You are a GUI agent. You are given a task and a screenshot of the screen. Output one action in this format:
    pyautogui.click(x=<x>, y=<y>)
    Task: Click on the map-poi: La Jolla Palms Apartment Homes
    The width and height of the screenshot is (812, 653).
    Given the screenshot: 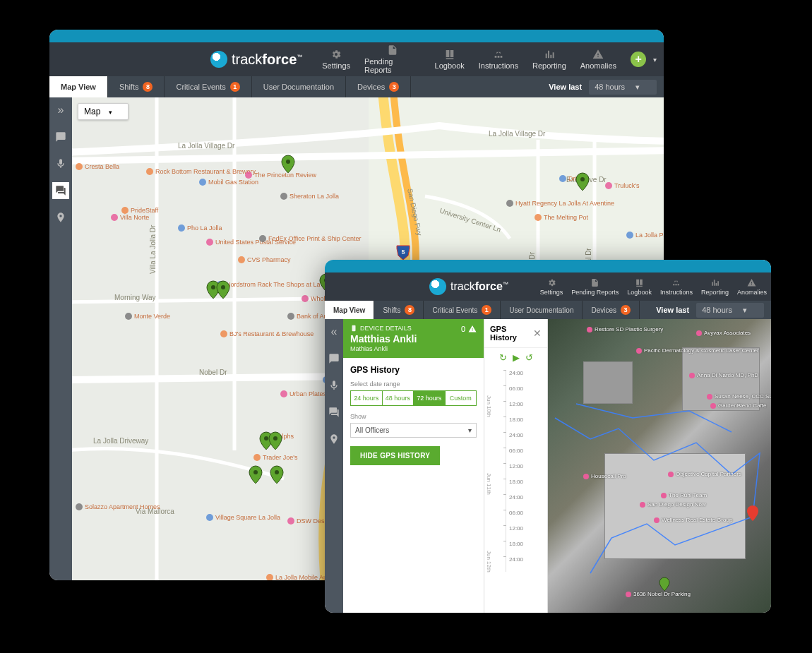 What is the action you would take?
    pyautogui.click(x=645, y=235)
    